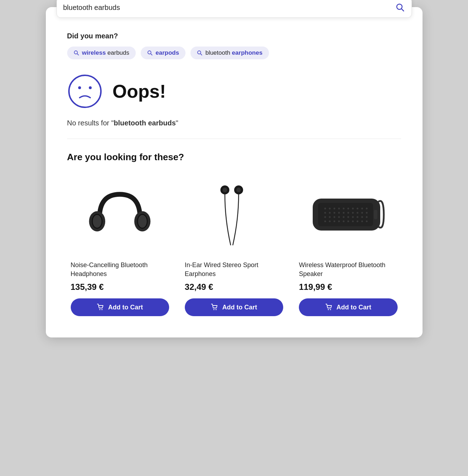 Image resolution: width=468 pixels, height=476 pixels. Describe the element at coordinates (234, 287) in the screenshot. I see `product-price-2: 32,49 €` at that location.